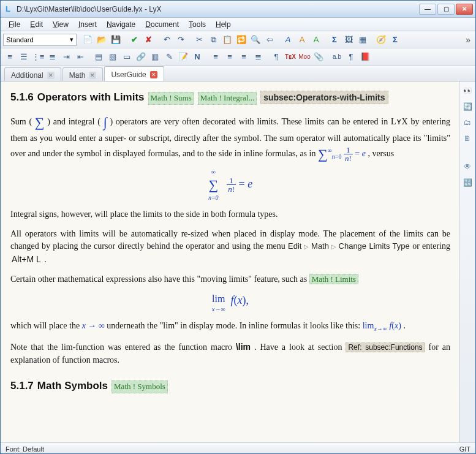 The image size is (476, 454). What do you see at coordinates (25, 449) in the screenshot?
I see `status-font: Font: Default` at bounding box center [25, 449].